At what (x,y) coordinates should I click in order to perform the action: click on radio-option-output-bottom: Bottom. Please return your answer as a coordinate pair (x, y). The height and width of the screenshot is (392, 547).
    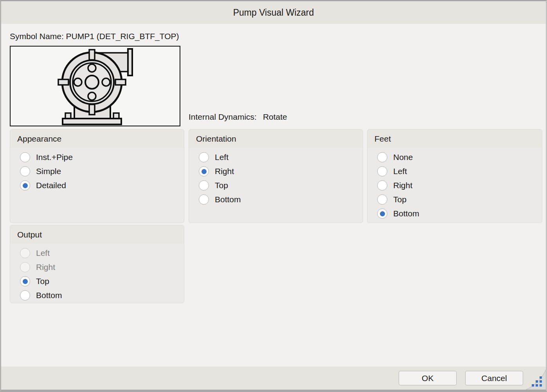
    Looking at the image, I should click on (102, 295).